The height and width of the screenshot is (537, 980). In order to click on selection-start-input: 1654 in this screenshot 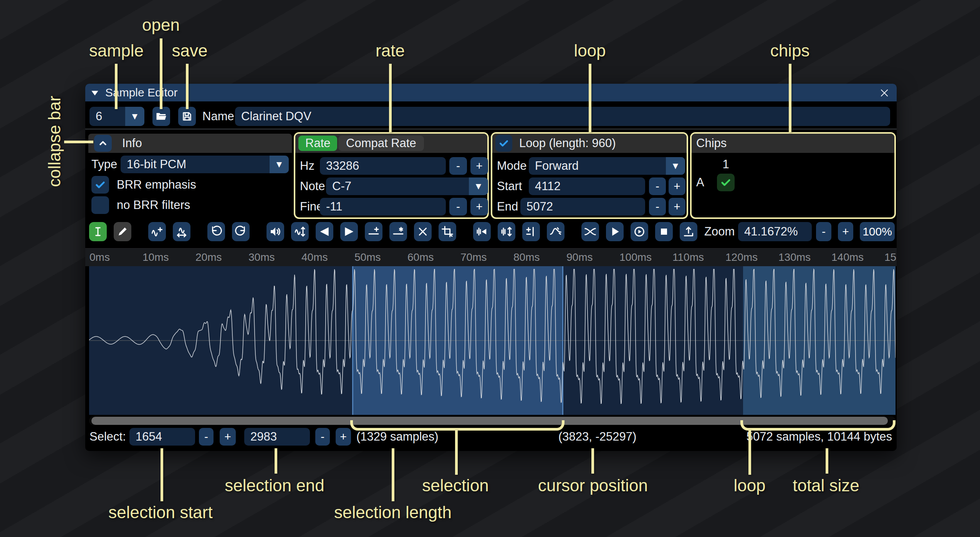, I will do `click(162, 437)`.